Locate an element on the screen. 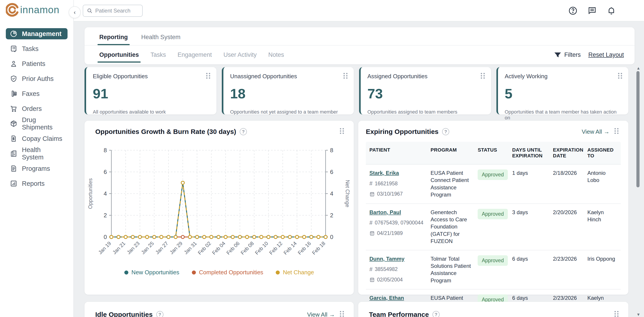 The height and width of the screenshot is (317, 644). column-header: PATIENT is located at coordinates (396, 153).